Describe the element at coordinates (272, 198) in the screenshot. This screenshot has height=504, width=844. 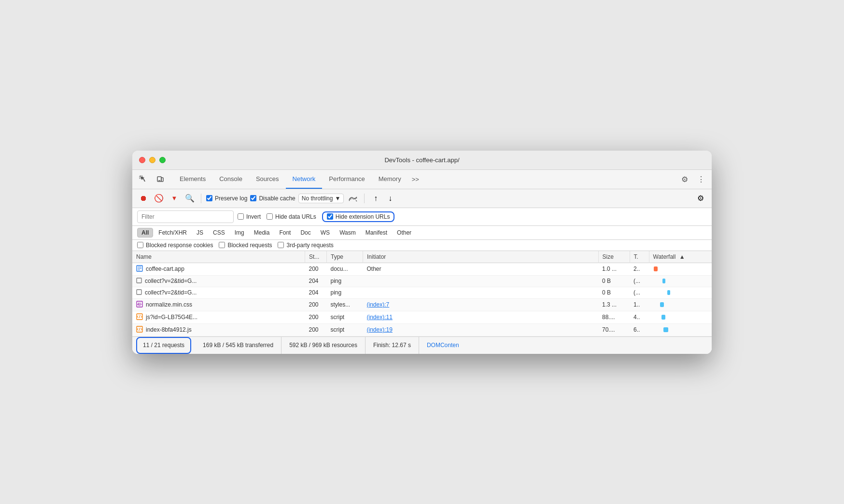
I see `disable-cache-label: Disable cache` at that location.